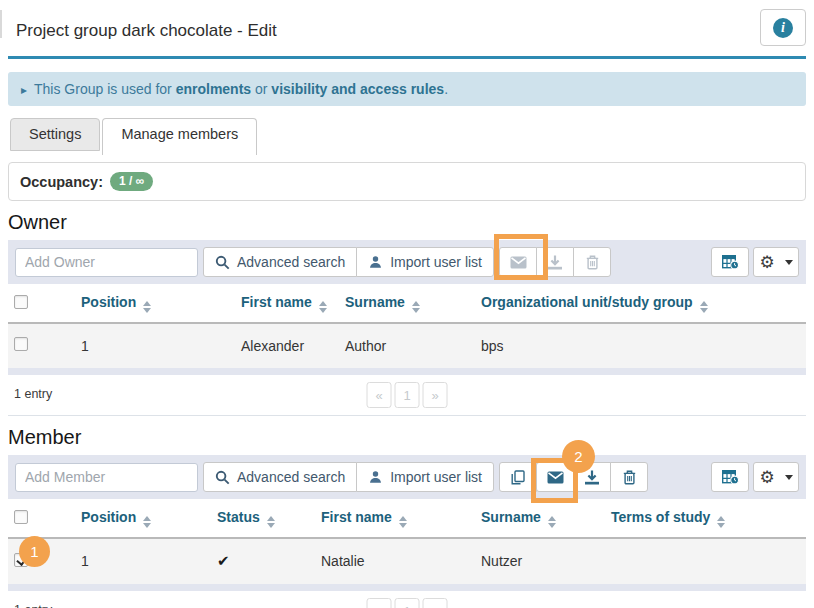 Image resolution: width=814 pixels, height=608 pixels. I want to click on occupancy-label: Occupancy:, so click(62, 182).